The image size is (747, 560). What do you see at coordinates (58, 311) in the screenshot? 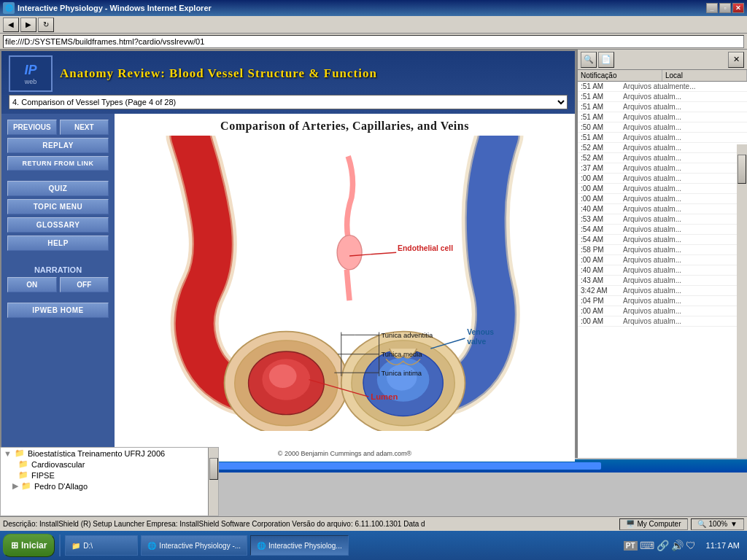
I see `ipweb-home-button: IPWEB HOME` at bounding box center [58, 311].